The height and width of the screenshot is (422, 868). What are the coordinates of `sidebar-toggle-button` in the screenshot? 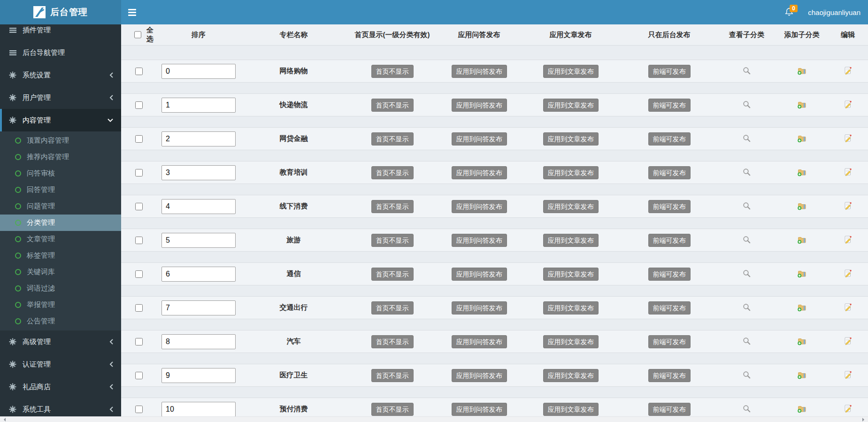 It's located at (132, 12).